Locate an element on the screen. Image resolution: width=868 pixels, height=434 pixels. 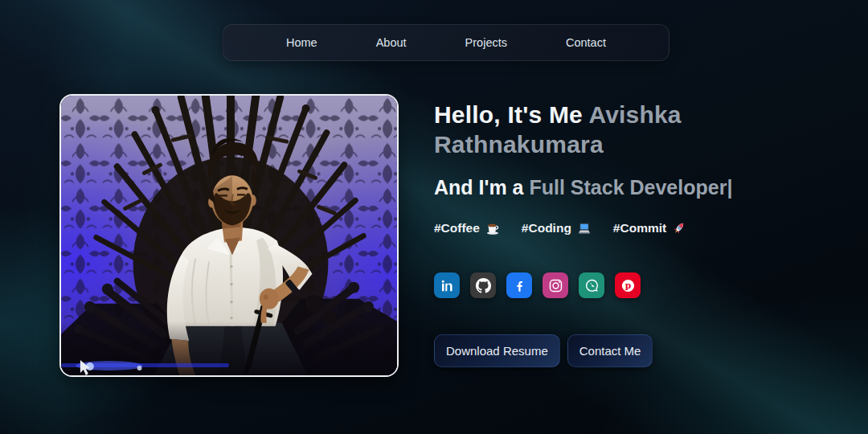
nav-item-about: About is located at coordinates (391, 43).